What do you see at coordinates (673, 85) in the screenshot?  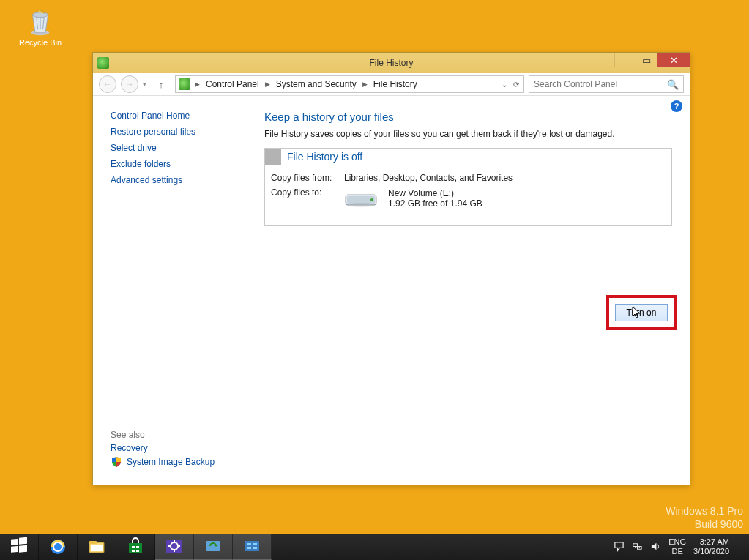 I see `search-icon: 🔍` at bounding box center [673, 85].